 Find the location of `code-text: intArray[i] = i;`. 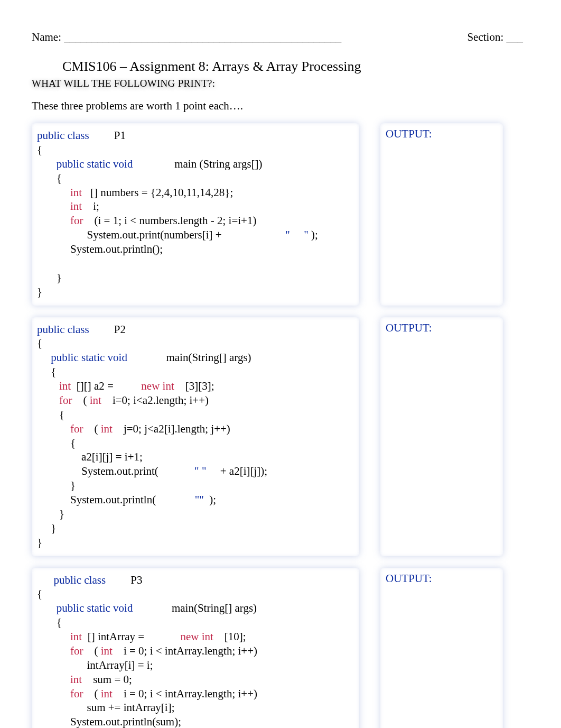

code-text: intArray[i] = i; is located at coordinates (95, 665).